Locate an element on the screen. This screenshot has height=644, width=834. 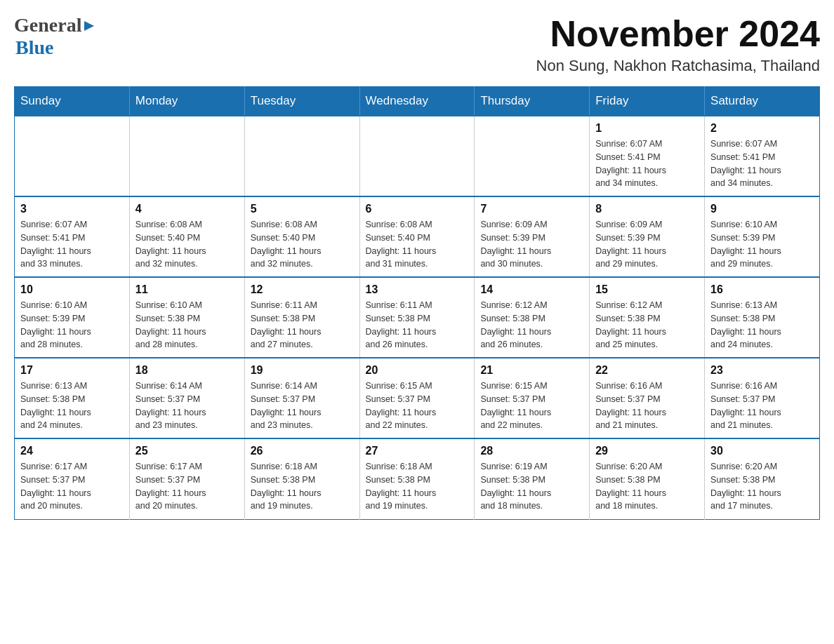
col-header-monday: Monday is located at coordinates (187, 102).